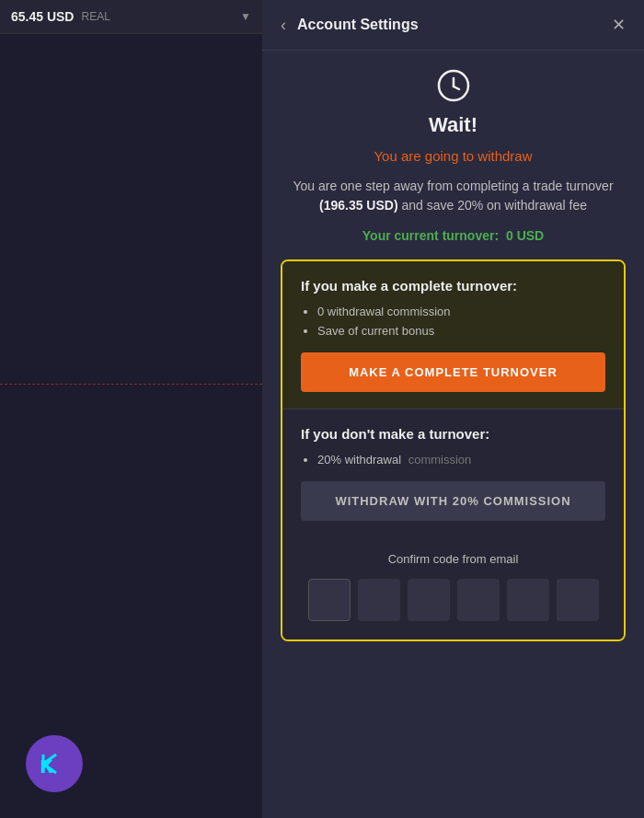 The height and width of the screenshot is (818, 644). Describe the element at coordinates (246, 17) in the screenshot. I see `account-dropdown-icon: ▼` at that location.